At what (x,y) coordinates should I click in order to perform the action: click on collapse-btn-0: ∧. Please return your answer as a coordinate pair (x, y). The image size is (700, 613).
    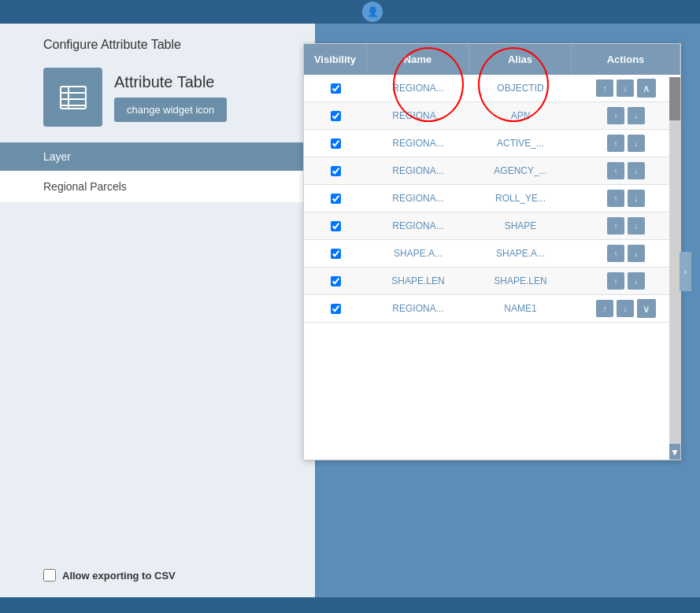
    Looking at the image, I should click on (646, 88).